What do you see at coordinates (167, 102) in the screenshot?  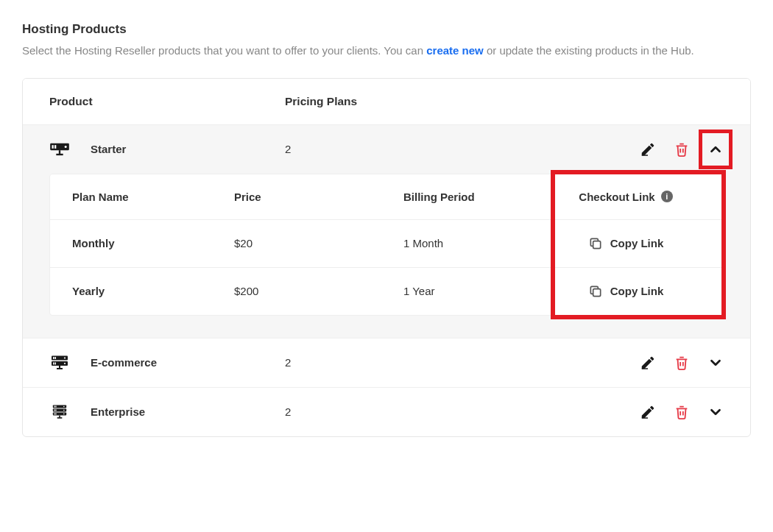 I see `header-product: Product` at bounding box center [167, 102].